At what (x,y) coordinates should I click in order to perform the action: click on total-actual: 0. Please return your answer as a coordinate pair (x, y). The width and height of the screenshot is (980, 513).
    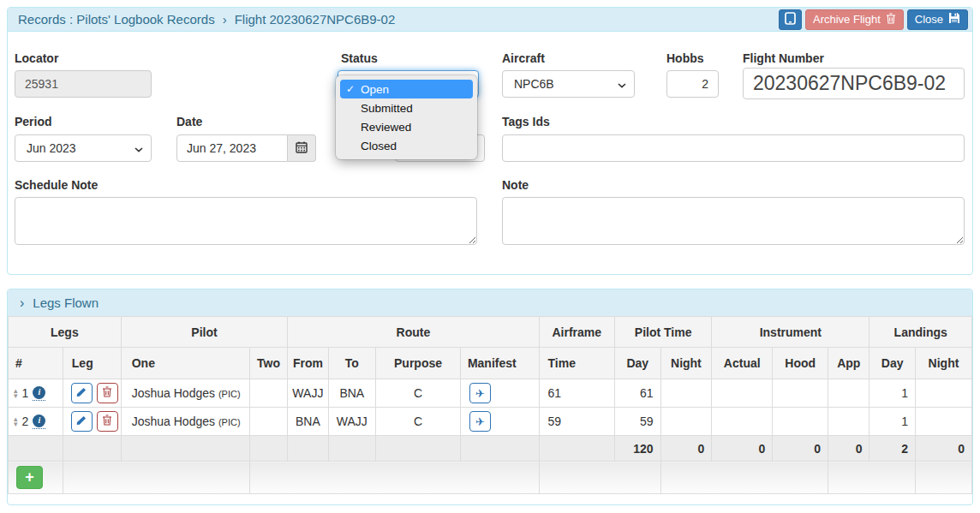
    Looking at the image, I should click on (742, 449).